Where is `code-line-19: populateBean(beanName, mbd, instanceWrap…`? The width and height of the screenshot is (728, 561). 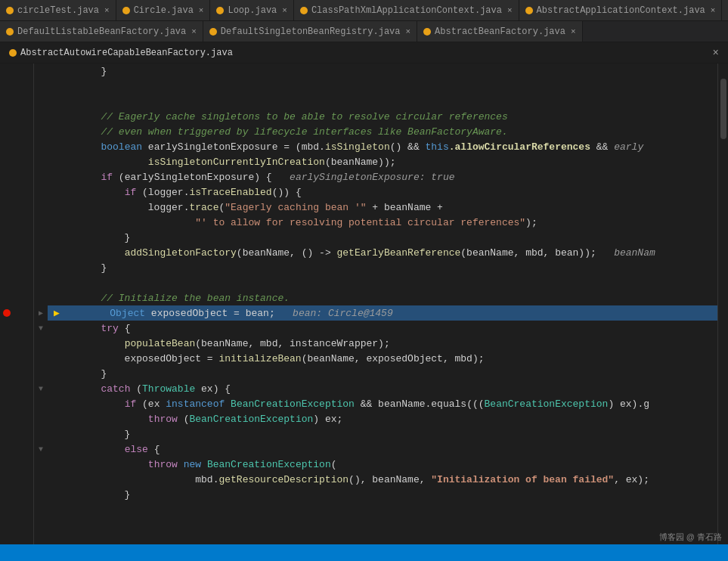
code-line-19: populateBean(beanName, mbd, instanceWrap… is located at coordinates (383, 343).